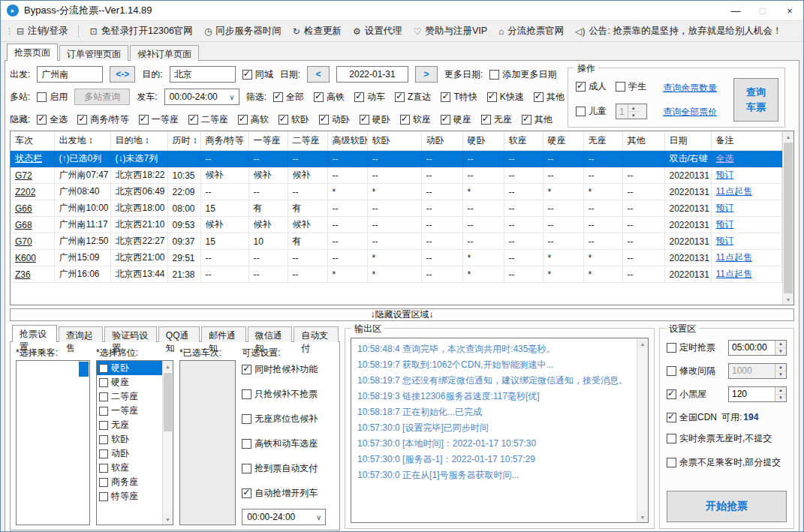 The image size is (804, 532). I want to click on same-city-checkbox: 同城, so click(258, 75).